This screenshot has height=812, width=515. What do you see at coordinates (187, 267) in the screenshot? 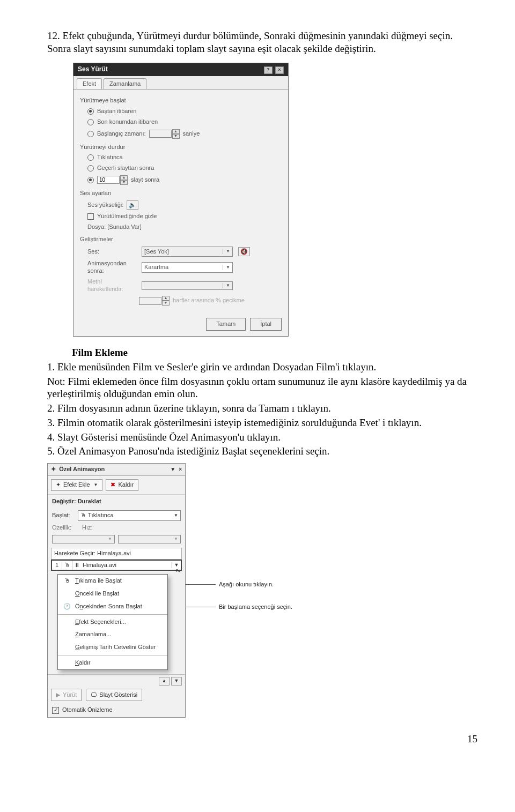
I see `anim-select: Karartma▼` at bounding box center [187, 267].